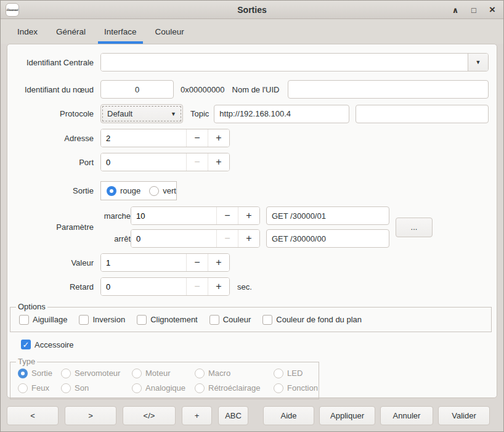 The image size is (504, 432). Describe the element at coordinates (43, 320) in the screenshot. I see `checkbox-aiguillage: Aiguillage` at that location.